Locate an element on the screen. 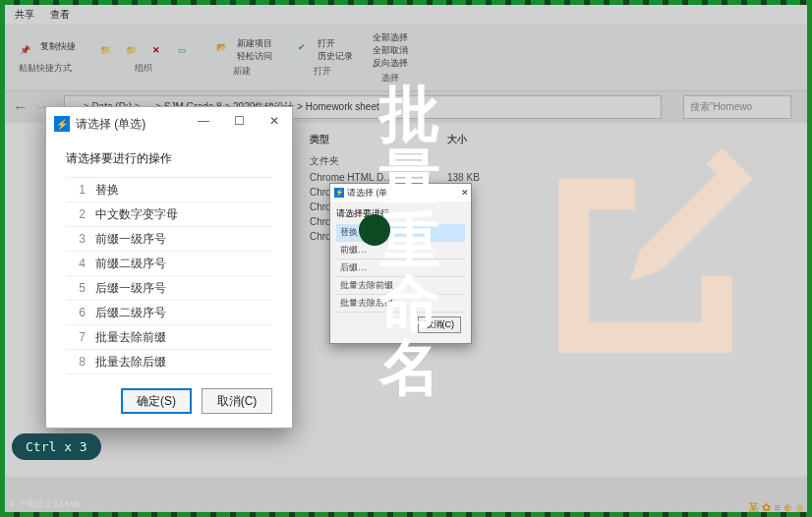  tab-share: 共享 is located at coordinates (25, 15).